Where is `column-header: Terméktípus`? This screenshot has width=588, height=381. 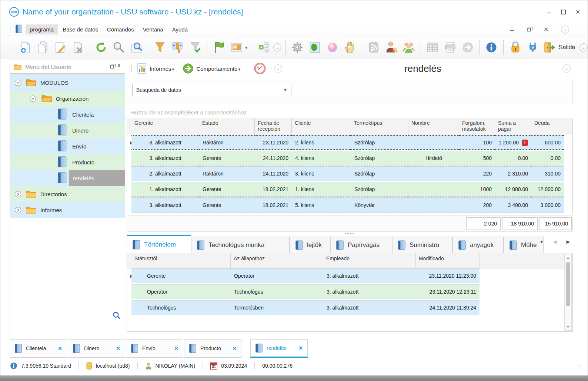
column-header: Terméktípus is located at coordinates (380, 127).